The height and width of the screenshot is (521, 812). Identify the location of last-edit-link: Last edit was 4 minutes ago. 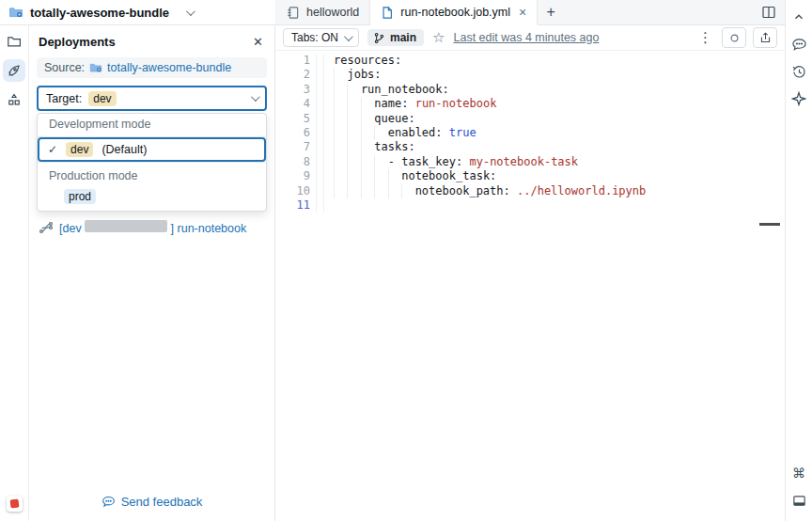
(526, 38).